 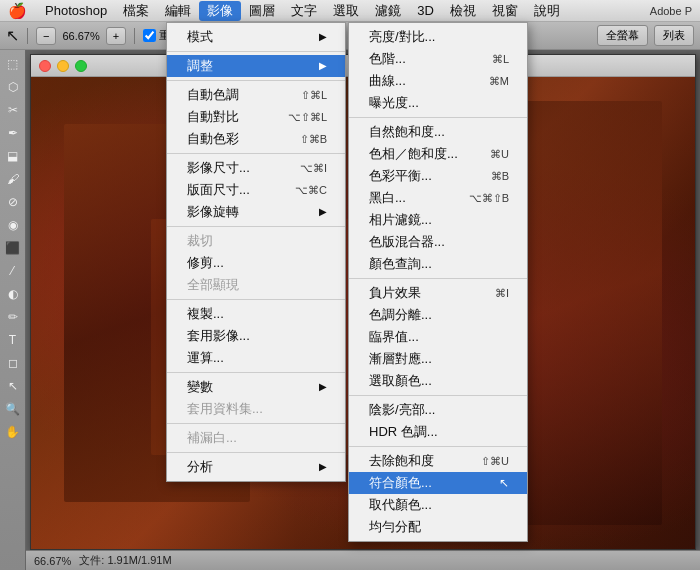 I want to click on tool-zoom: 🔍, so click(x=13, y=409).